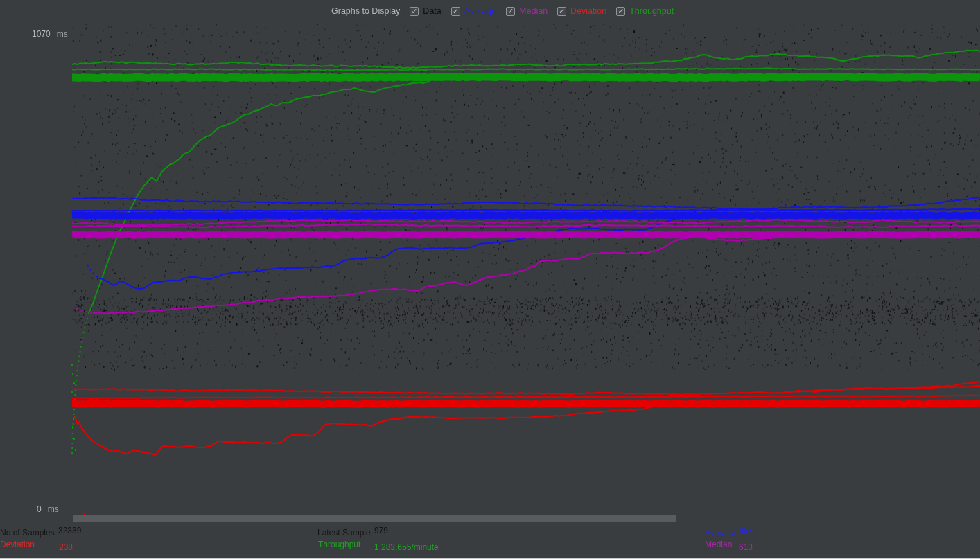 This screenshot has height=559, width=980. What do you see at coordinates (414, 11) in the screenshot?
I see `data-checkbox-box: ✓` at bounding box center [414, 11].